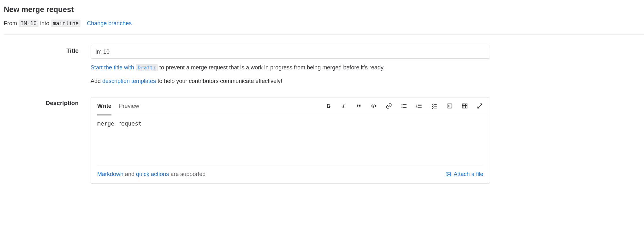  Describe the element at coordinates (290, 52) in the screenshot. I see `title-input` at that location.